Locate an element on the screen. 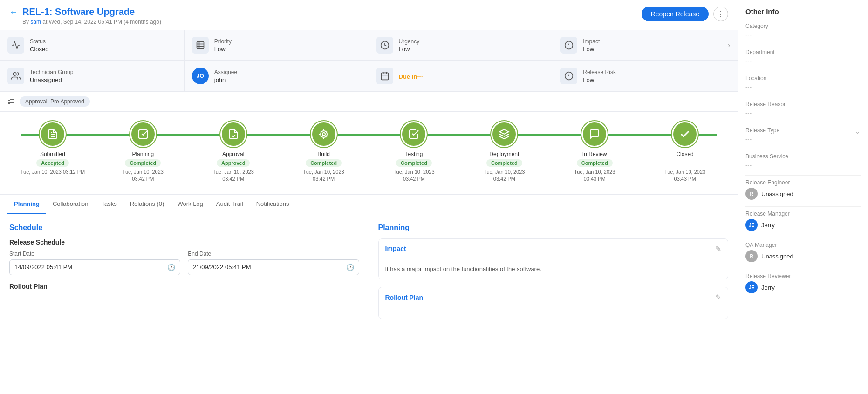  tab-collaboration: Collaboration is located at coordinates (71, 204).